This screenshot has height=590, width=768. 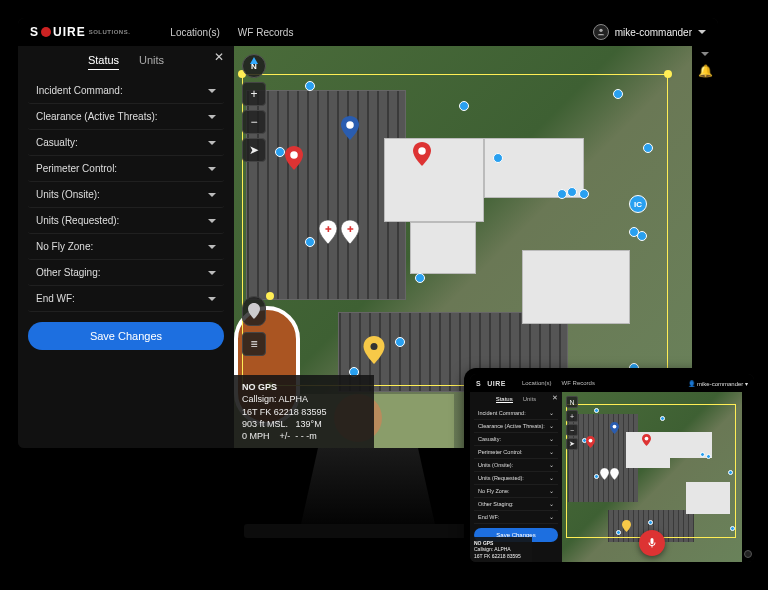 What do you see at coordinates (638, 204) in the screenshot?
I see `ic-marker: IC` at bounding box center [638, 204].